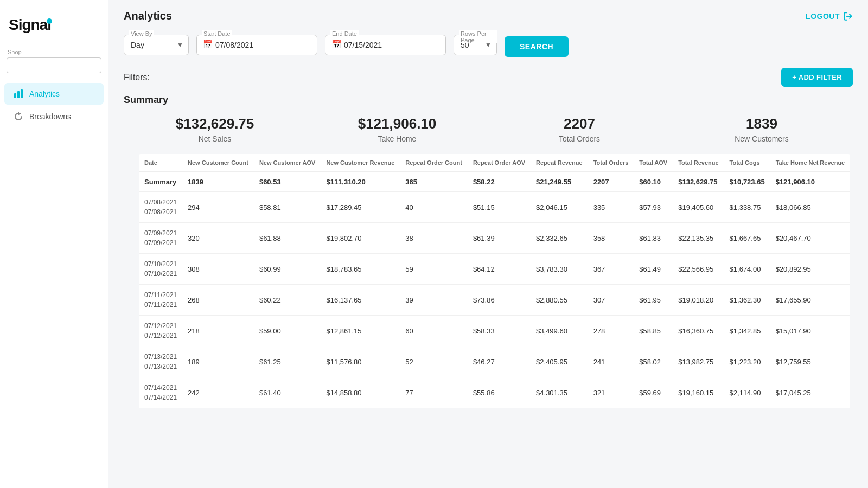 The width and height of the screenshot is (868, 488). What do you see at coordinates (559, 182) in the screenshot?
I see `cell-repeat-revenue: $21,249.55` at bounding box center [559, 182].